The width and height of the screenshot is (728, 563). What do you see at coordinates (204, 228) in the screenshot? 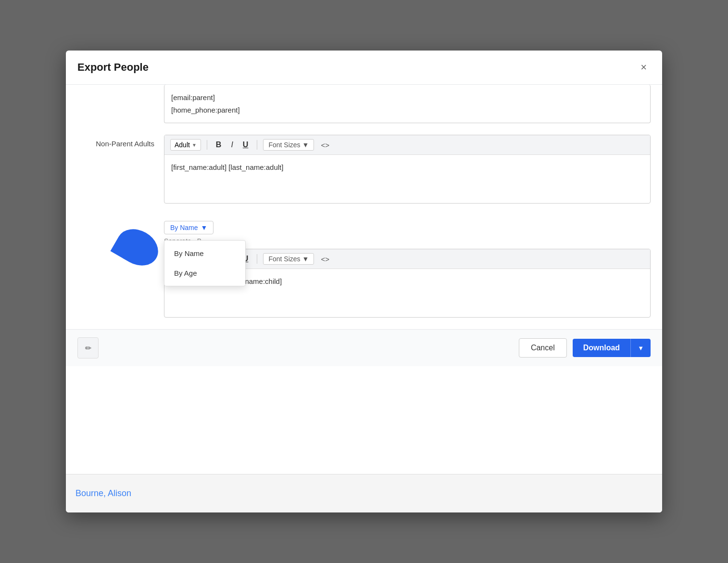
I see `sort-caret-icon: ▼` at bounding box center [204, 228].